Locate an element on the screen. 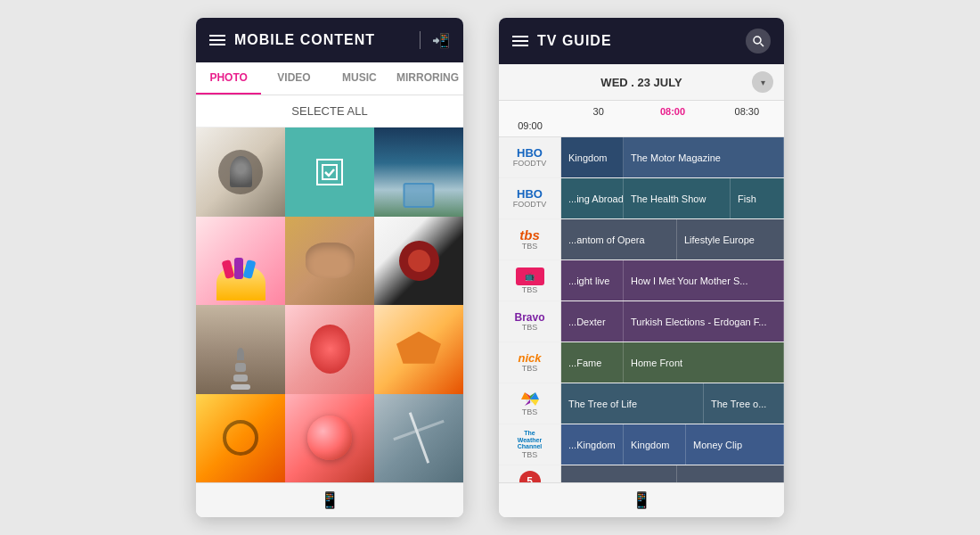 This screenshot has height=535, width=980. channel-bravo2-logo: Bravo is located at coordinates (529, 317).